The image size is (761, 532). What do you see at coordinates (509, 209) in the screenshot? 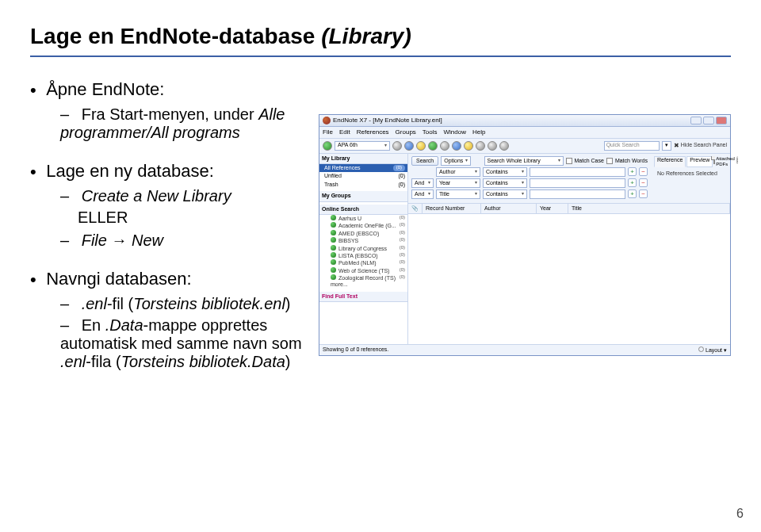
I see `col-author: Author` at bounding box center [509, 209].